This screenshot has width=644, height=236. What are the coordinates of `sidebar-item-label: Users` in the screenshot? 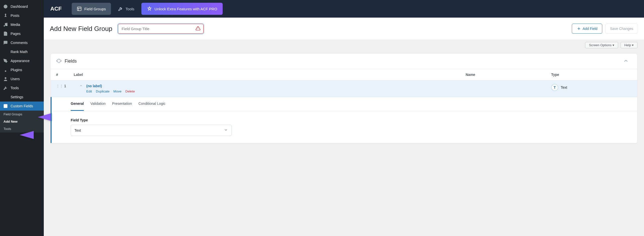 It's located at (15, 79).